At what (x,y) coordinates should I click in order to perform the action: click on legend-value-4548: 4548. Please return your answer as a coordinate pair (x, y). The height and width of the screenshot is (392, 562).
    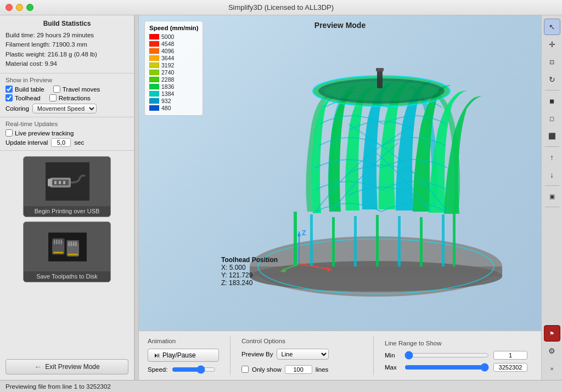
    Looking at the image, I should click on (168, 44).